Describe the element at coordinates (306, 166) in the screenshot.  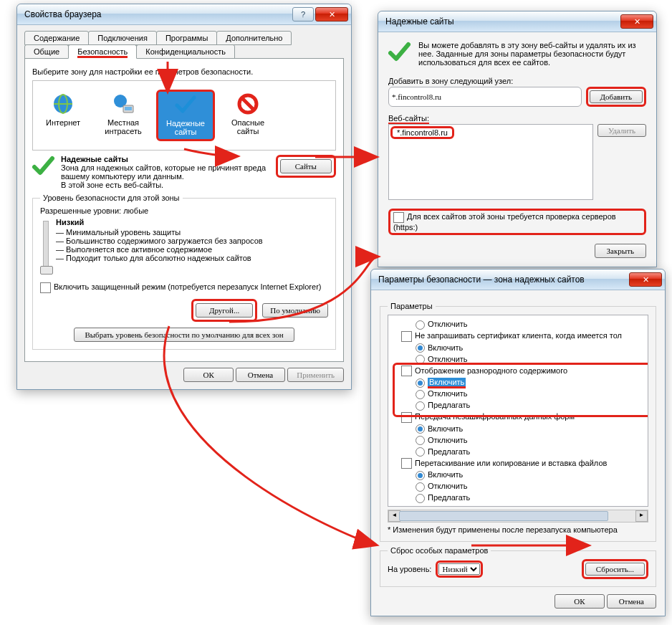
I see `sites-button: Сайты` at that location.